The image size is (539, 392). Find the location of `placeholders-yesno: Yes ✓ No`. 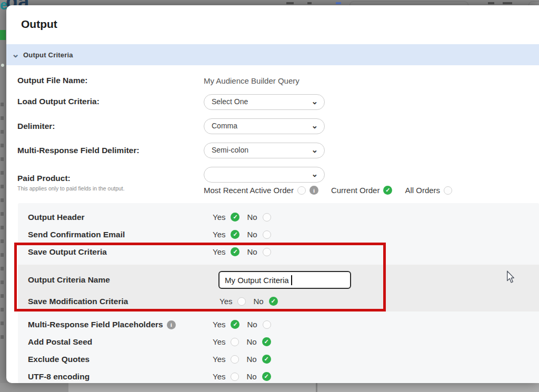

placeholders-yesno: Yes ✓ No is located at coordinates (242, 324).